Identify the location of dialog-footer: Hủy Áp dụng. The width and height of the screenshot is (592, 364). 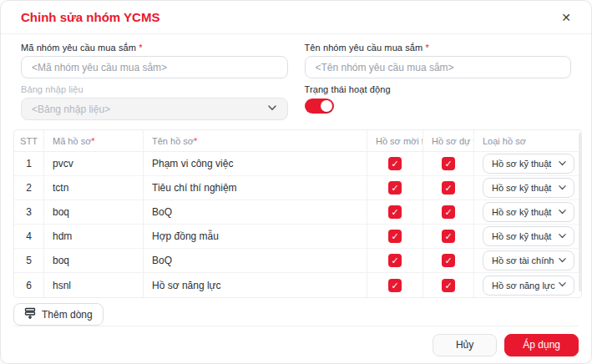
(296, 344).